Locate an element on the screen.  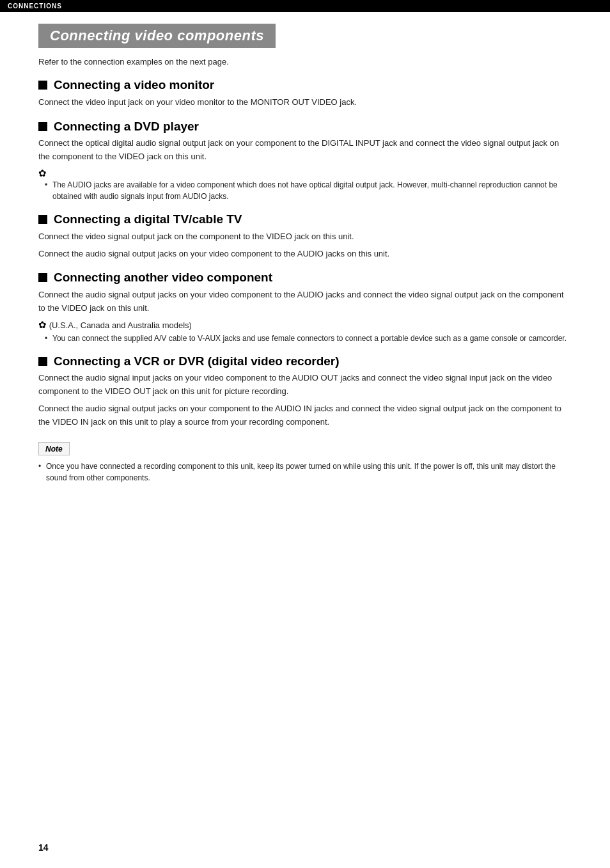
section-video-monitor: Connecting a video monitor Connect the v… is located at coordinates (305, 93).